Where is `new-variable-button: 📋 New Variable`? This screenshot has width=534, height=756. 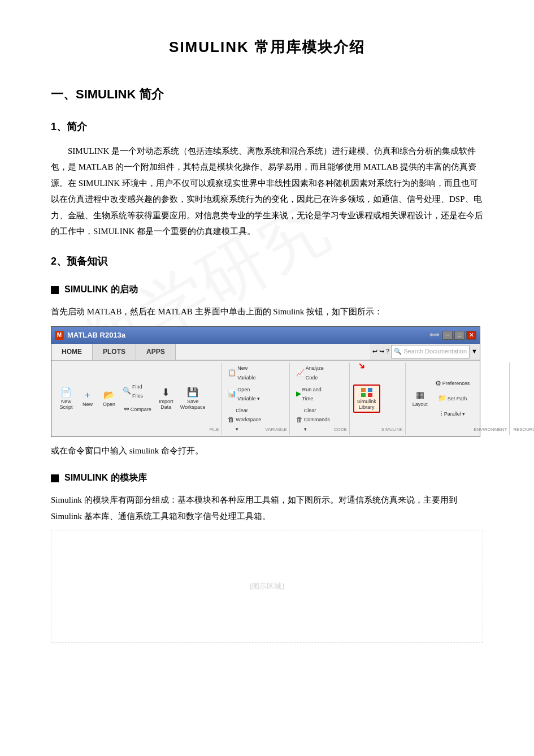
new-variable-button: 📋 New Variable is located at coordinates (244, 373).